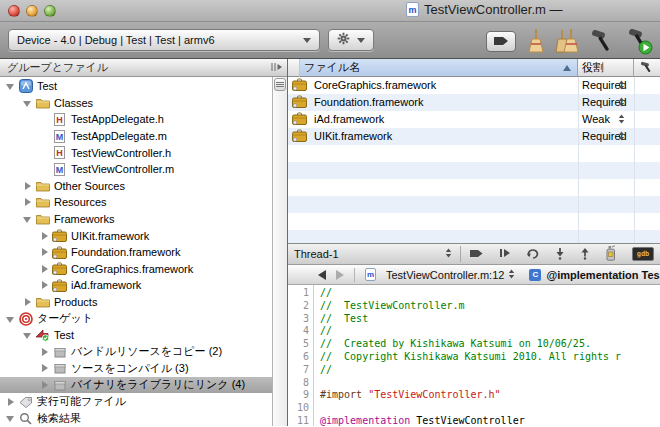  I want to click on tree-item-label: Products, so click(76, 302).